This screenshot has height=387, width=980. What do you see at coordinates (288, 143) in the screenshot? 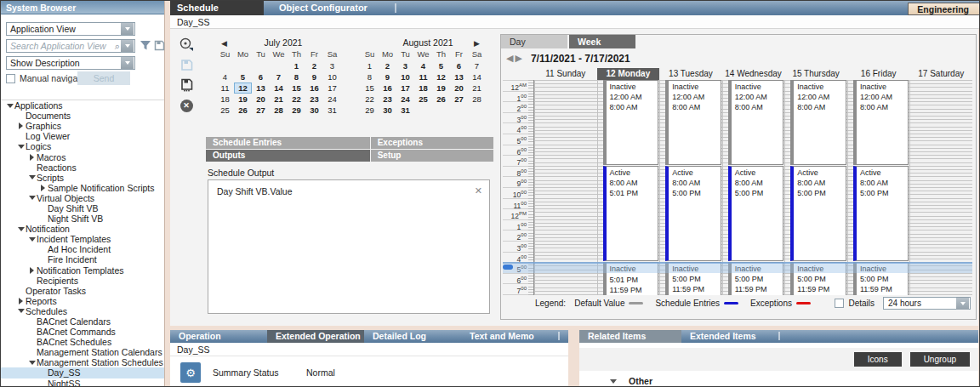
I see `tab-schedule-entries: Schedule Entries` at bounding box center [288, 143].